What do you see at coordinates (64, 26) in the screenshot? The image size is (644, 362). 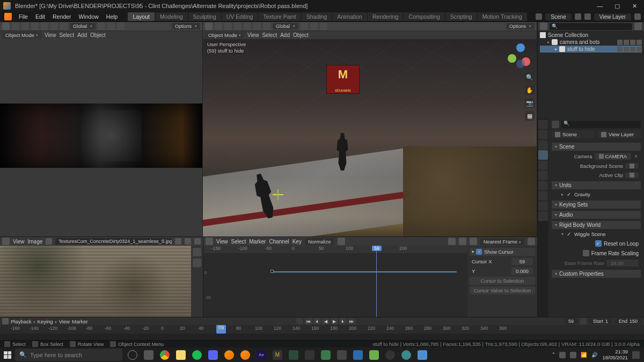 I see `snap-icon4` at bounding box center [64, 26].